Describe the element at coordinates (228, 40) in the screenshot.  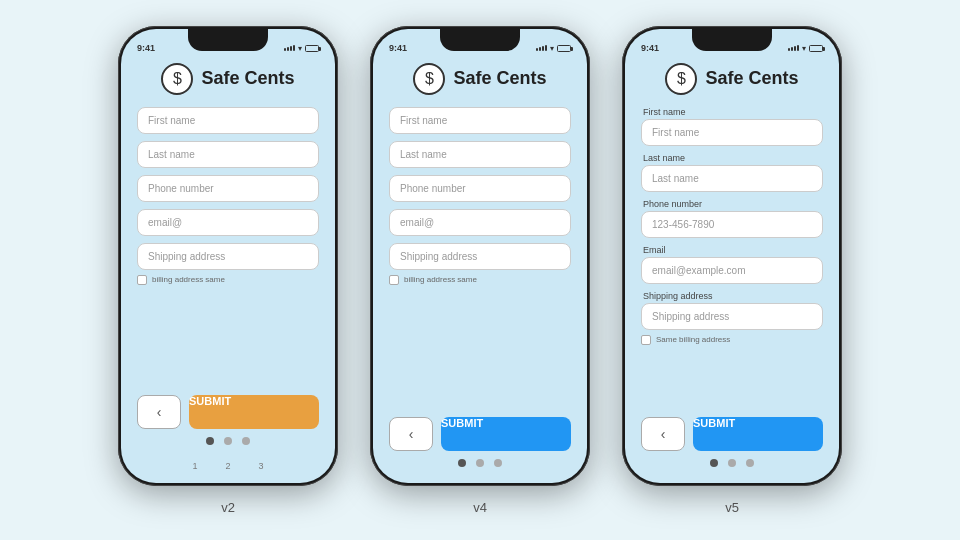
I see `notch-v2` at that location.